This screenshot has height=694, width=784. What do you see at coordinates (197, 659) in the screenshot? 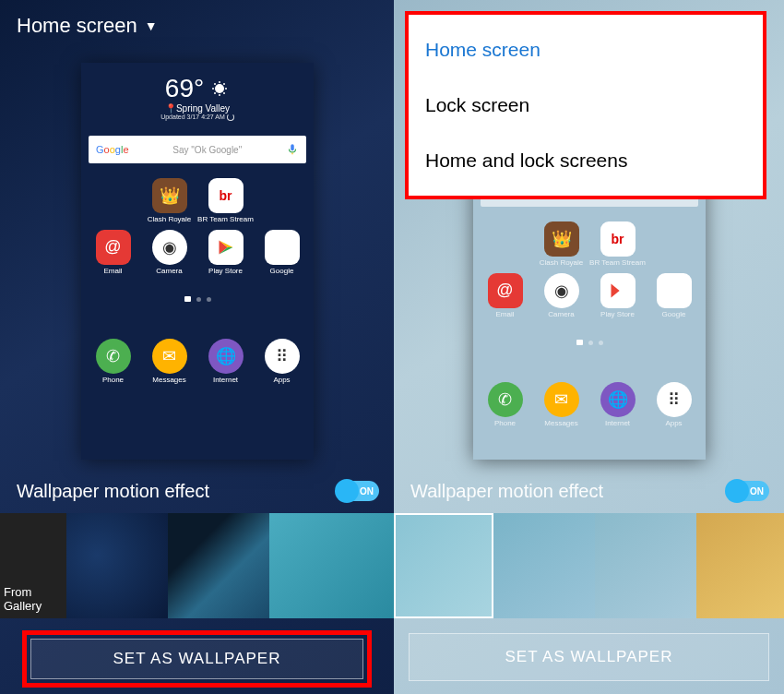
I see `set-wallpaper-highlight: SET AS WALLPAPER` at bounding box center [197, 659].